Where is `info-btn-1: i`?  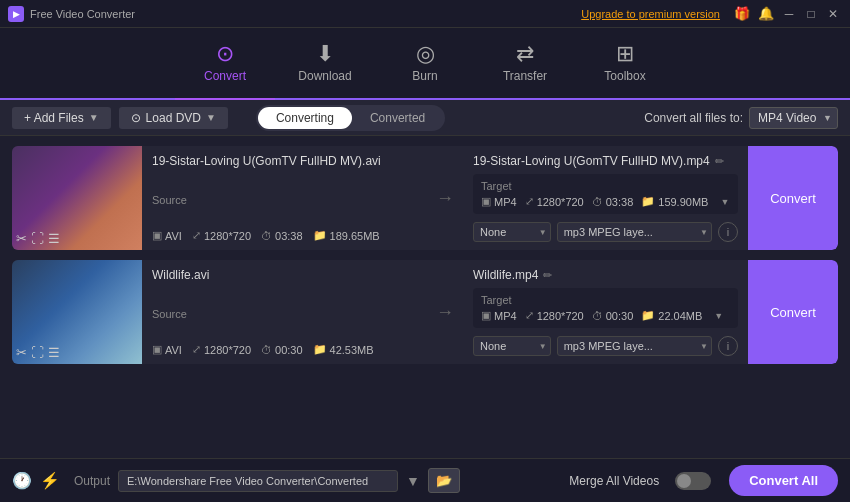 info-btn-1: i is located at coordinates (728, 232).